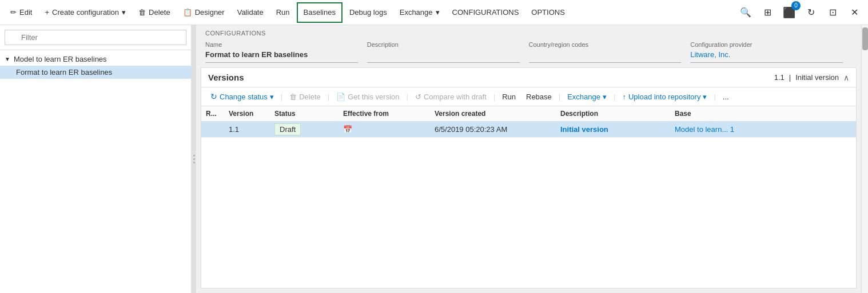  Describe the element at coordinates (420, 13) in the screenshot. I see `exchange-button: Exchange ▾` at that location.